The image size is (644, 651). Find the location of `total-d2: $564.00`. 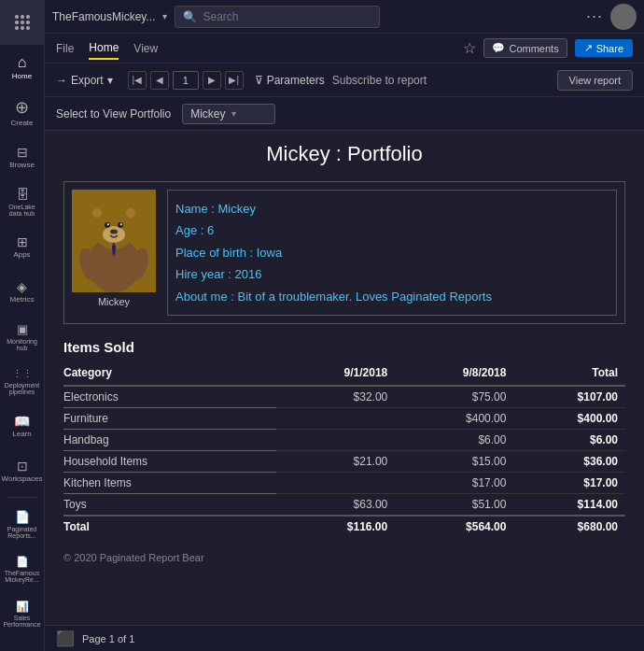

total-d2: $564.00 is located at coordinates (454, 527).